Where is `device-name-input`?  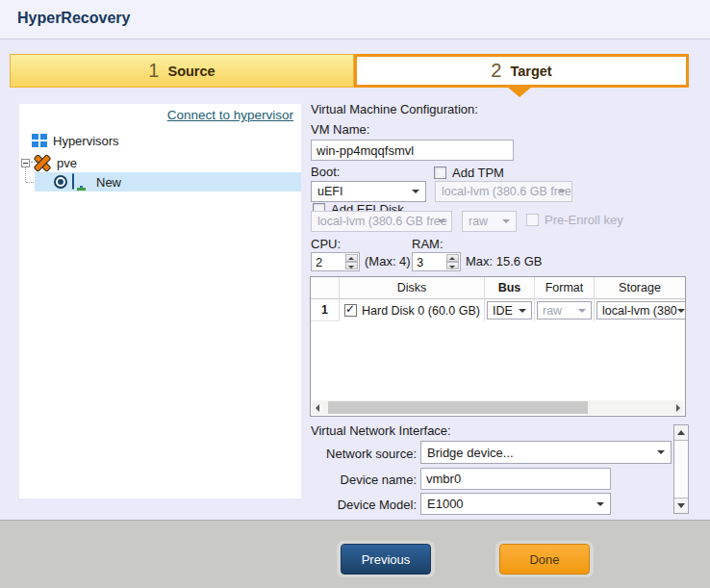 device-name-input is located at coordinates (516, 479).